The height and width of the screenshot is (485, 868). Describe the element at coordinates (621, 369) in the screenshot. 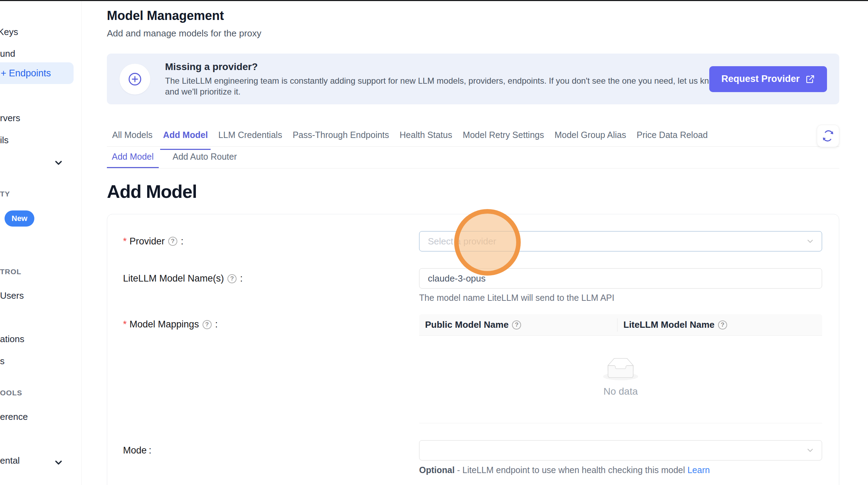

I see `empty-inbox-icon` at that location.